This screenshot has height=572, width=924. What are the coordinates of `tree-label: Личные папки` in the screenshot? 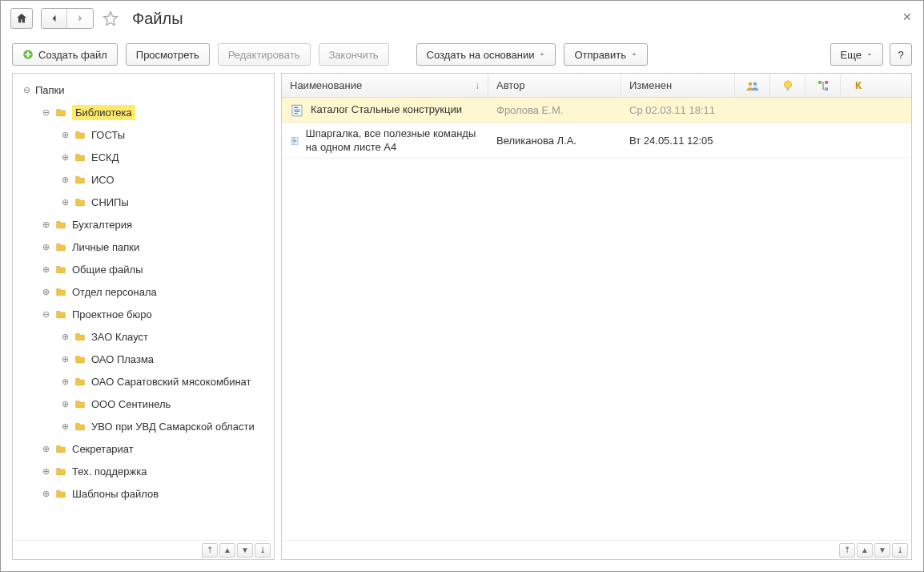 It's located at (106, 247).